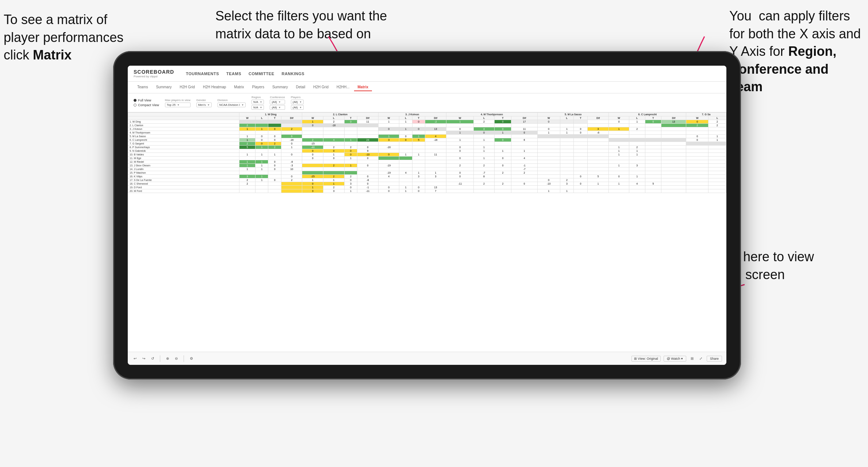 This screenshot has height=467, width=868. Describe the element at coordinates (293, 74) in the screenshot. I see `nav-rankings: RANKINGS` at that location.